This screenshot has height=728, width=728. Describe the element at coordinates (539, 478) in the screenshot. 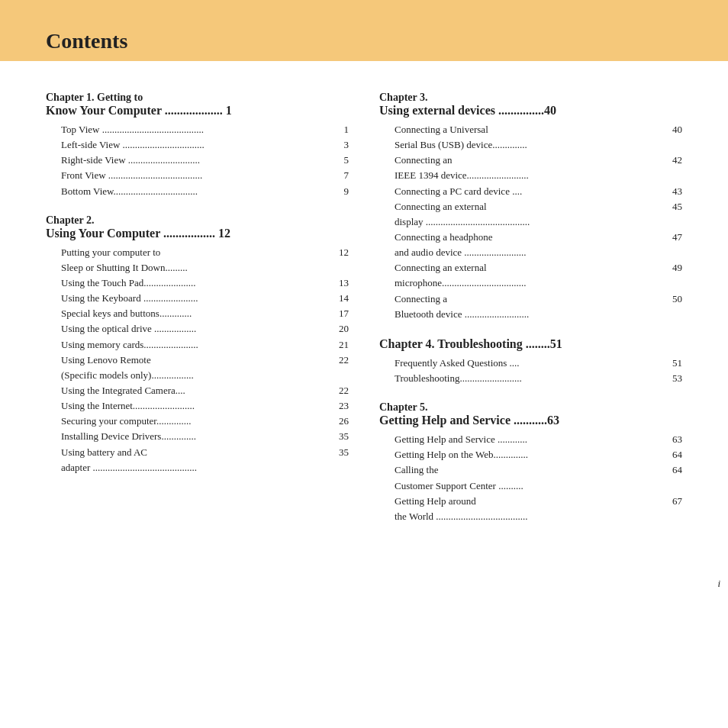

I see `list-item: Calling theCustomer Support Center .....…` at that location.